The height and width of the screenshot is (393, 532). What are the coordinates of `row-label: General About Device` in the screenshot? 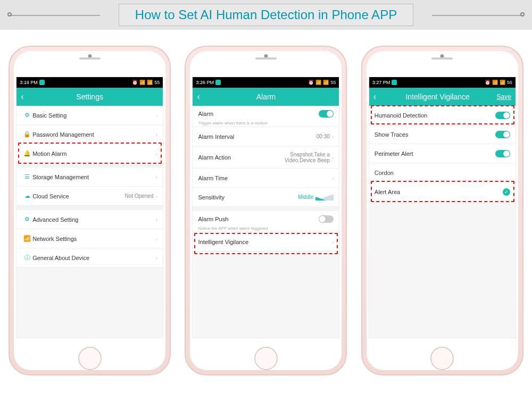 It's located at (93, 258).